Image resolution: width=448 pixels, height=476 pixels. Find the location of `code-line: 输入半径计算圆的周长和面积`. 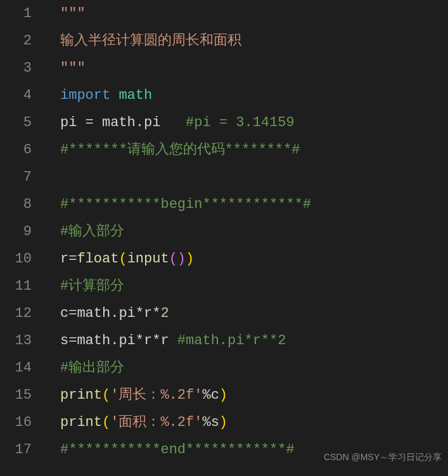

code-line: 输入半径计算圆的周长和面积 is located at coordinates (254, 41).